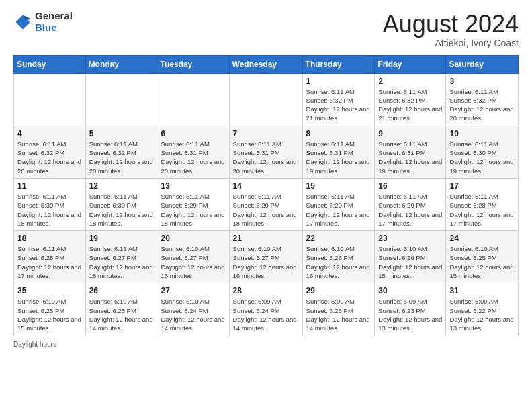 Image resolution: width=532 pixels, height=411 pixels. I want to click on calendar-cell: 2Sunrise: 6:11 AM Sunset: 6:32 PM Daylig…, so click(410, 99).